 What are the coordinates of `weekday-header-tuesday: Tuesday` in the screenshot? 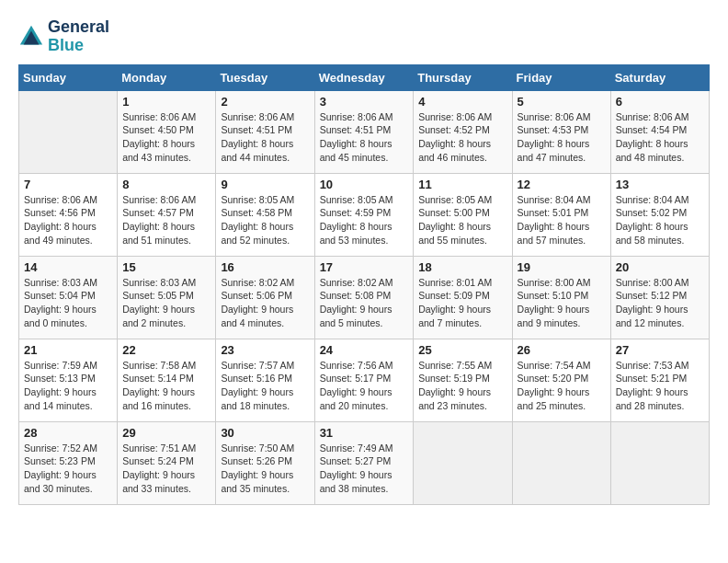 It's located at (265, 77).